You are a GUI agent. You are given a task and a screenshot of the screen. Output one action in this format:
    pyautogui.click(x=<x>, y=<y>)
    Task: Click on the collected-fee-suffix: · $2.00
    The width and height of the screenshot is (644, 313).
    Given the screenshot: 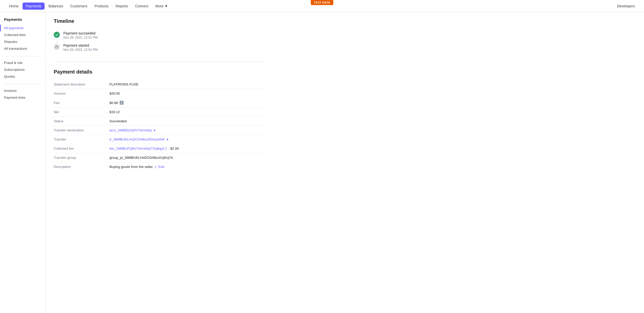 What is the action you would take?
    pyautogui.click(x=174, y=149)
    